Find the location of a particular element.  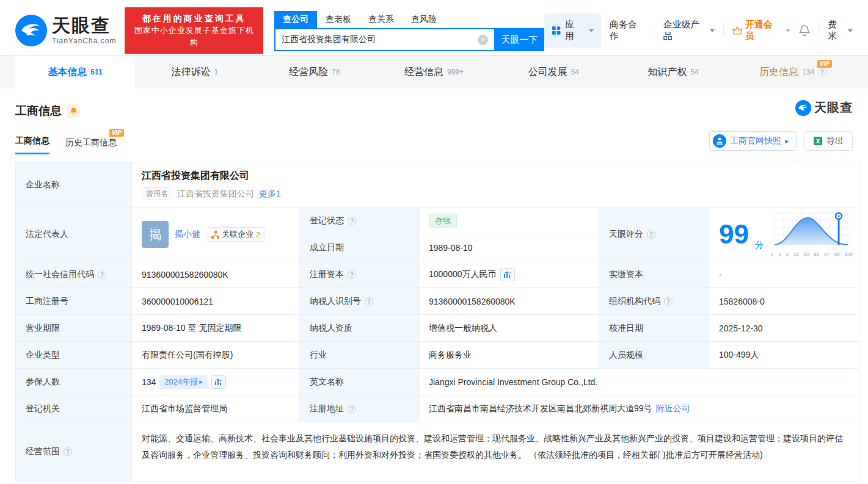

subtab-business-info: 工商信息 is located at coordinates (32, 145).